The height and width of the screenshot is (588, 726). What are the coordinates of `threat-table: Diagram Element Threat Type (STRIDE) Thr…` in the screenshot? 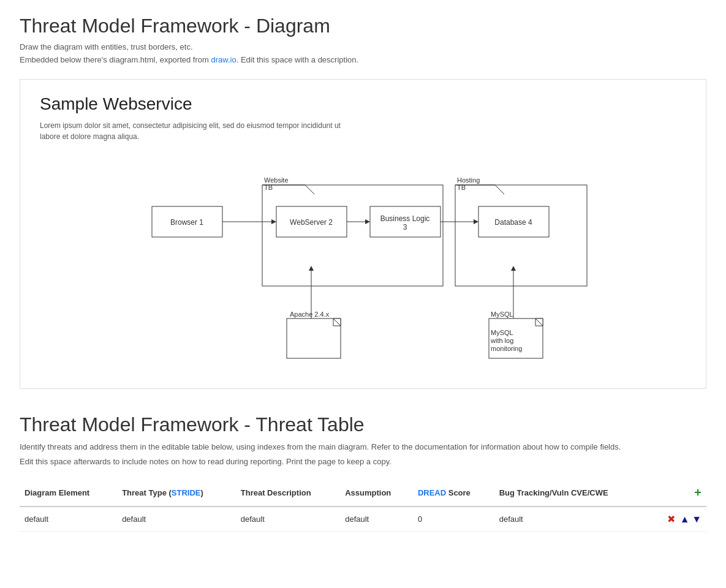 It's located at (363, 506).